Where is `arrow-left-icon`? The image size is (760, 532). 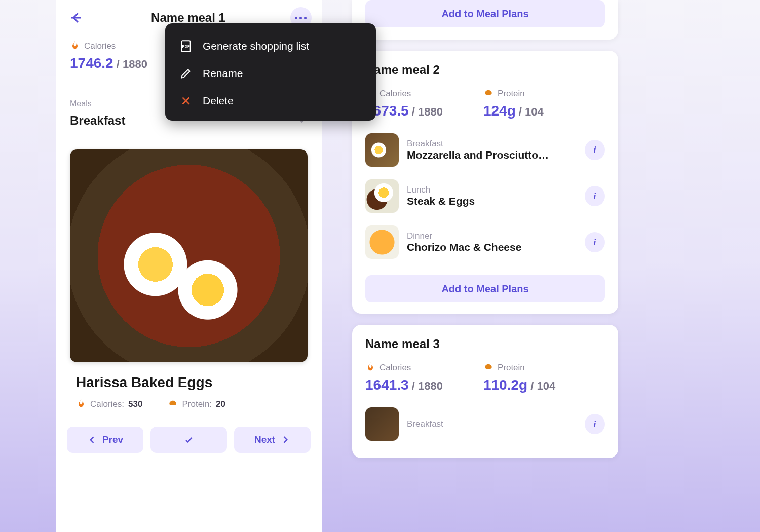 arrow-left-icon is located at coordinates (76, 18).